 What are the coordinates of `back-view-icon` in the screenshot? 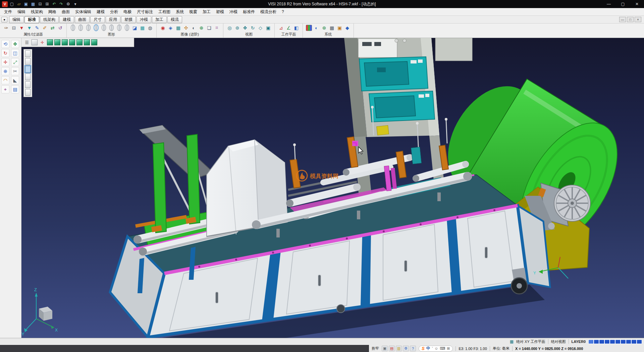 It's located at (65, 42).